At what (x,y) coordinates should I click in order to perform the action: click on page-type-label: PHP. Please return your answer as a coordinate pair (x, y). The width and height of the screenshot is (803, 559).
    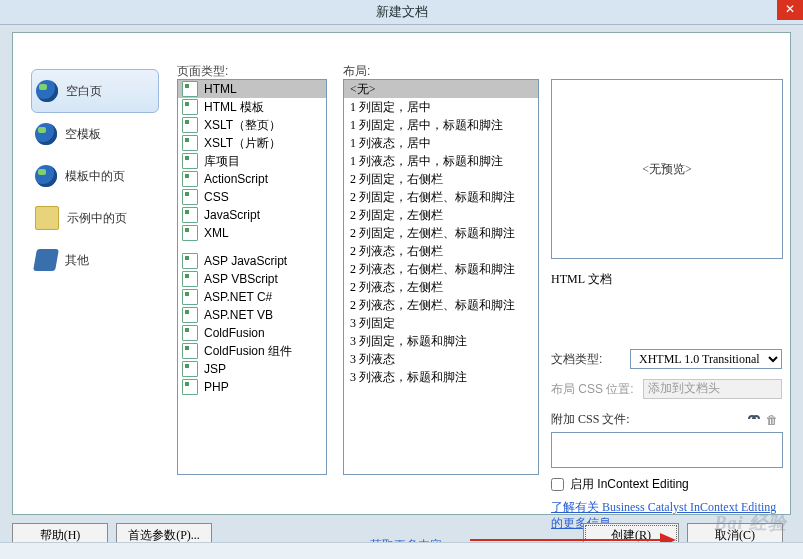
    Looking at the image, I should click on (216, 387).